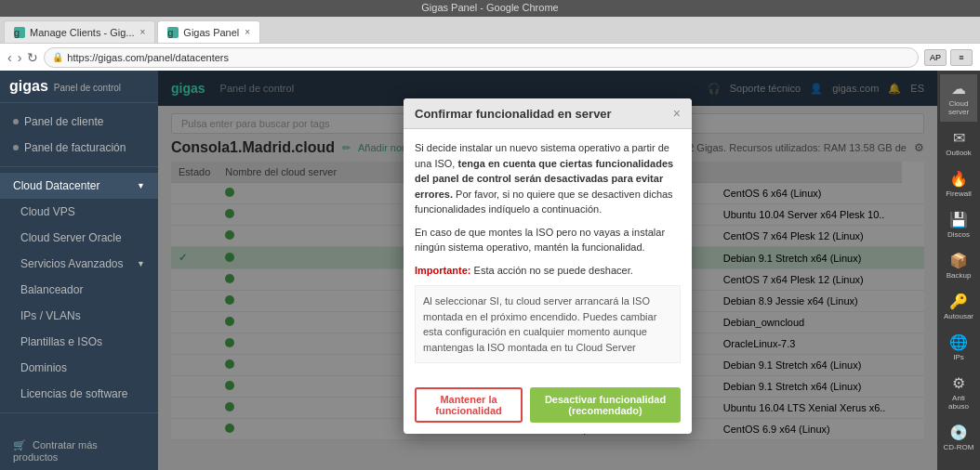 The image size is (980, 470). Describe the element at coordinates (82, 33) in the screenshot. I see `tab-label-0: Manage Clients - Gig...` at that location.